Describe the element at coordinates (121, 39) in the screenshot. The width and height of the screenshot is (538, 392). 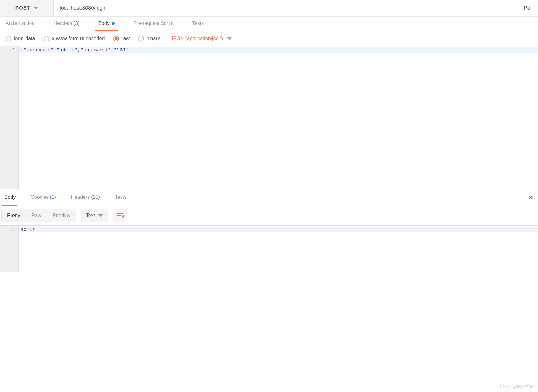
I see `radio-raw: raw` at that location.